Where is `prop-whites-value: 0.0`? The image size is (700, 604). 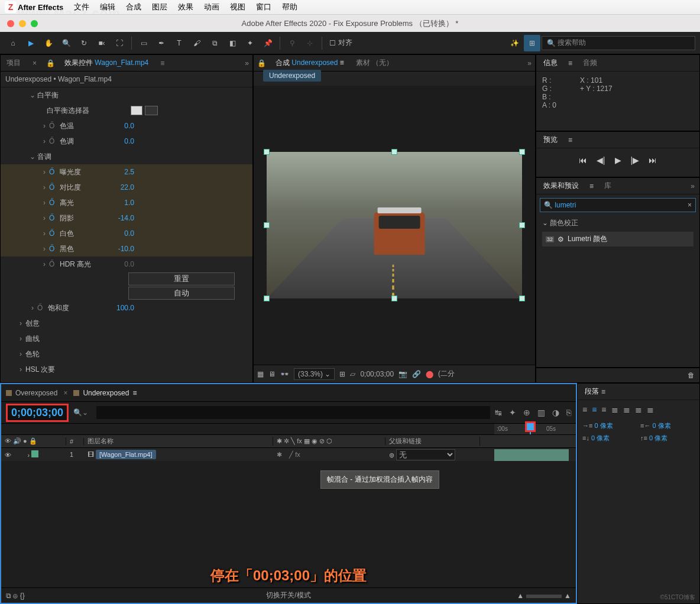
prop-whites-value: 0.0 is located at coordinates (129, 233).